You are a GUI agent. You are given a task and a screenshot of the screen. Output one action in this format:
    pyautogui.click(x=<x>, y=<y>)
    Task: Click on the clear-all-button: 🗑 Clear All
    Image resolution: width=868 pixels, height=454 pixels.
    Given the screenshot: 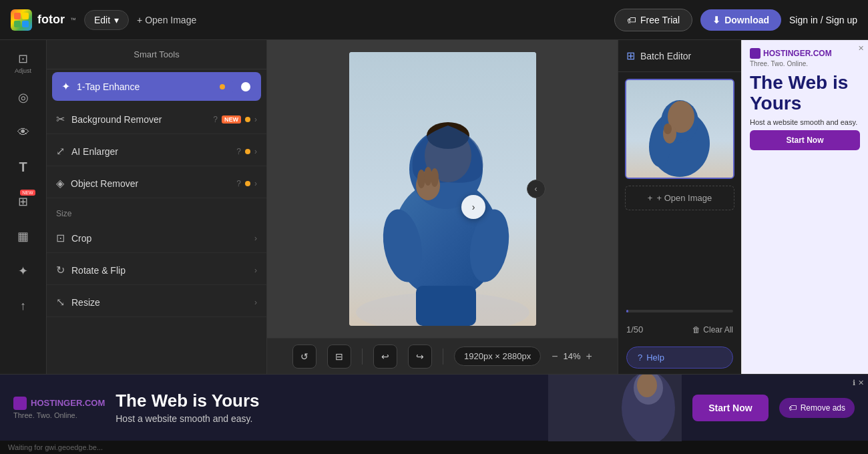 What is the action you would take?
    pyautogui.click(x=713, y=330)
    